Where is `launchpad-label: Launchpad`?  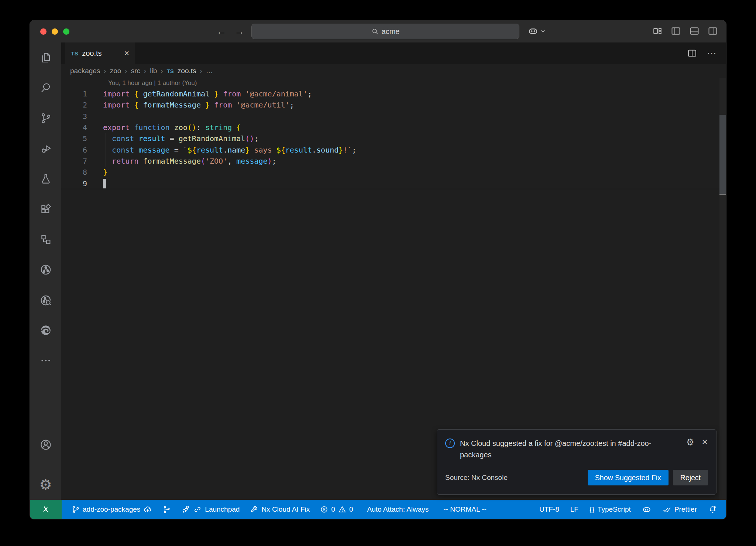
launchpad-label: Launchpad is located at coordinates (222, 509).